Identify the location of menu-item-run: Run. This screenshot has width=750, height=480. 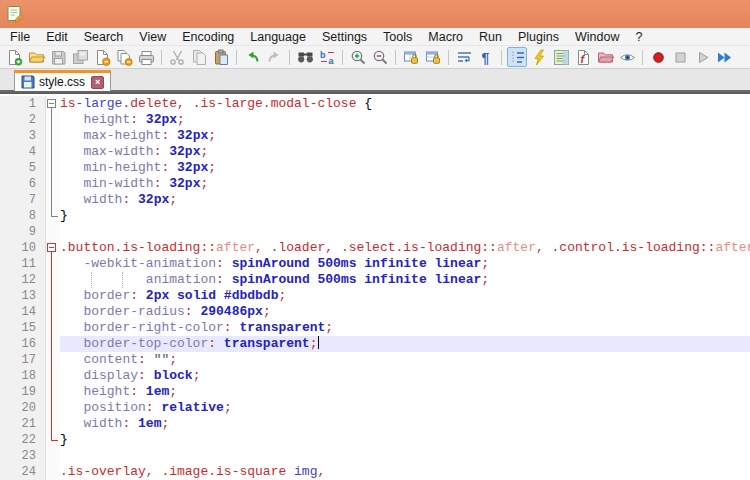
(490, 37).